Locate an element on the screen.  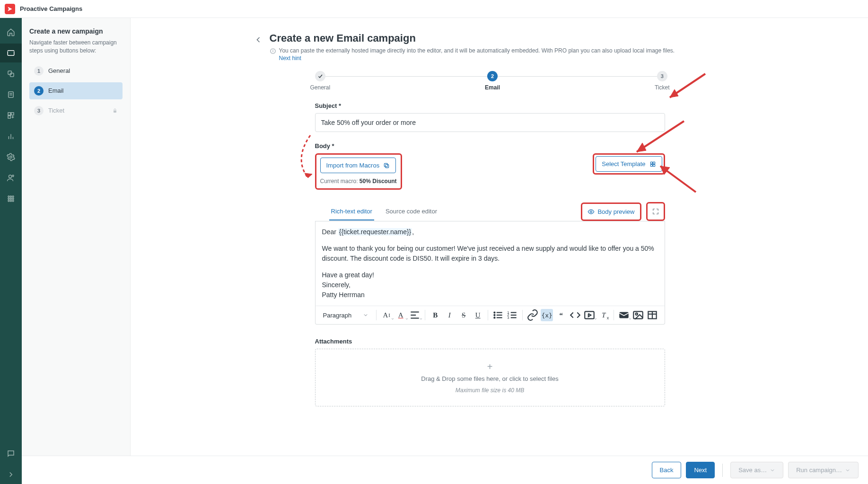
font-family-button: AI is located at coordinates (386, 315).